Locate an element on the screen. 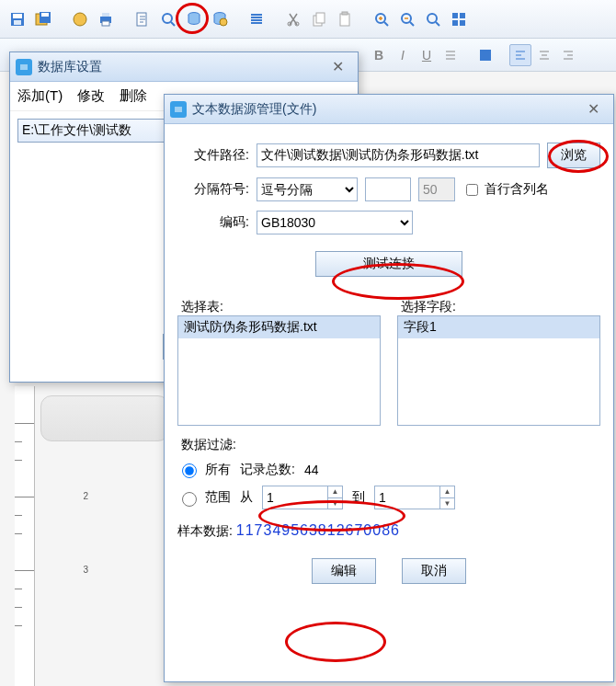 Image resolution: width=616 pixels, height=686 pixels. align-toggle-icon is located at coordinates (451, 55).